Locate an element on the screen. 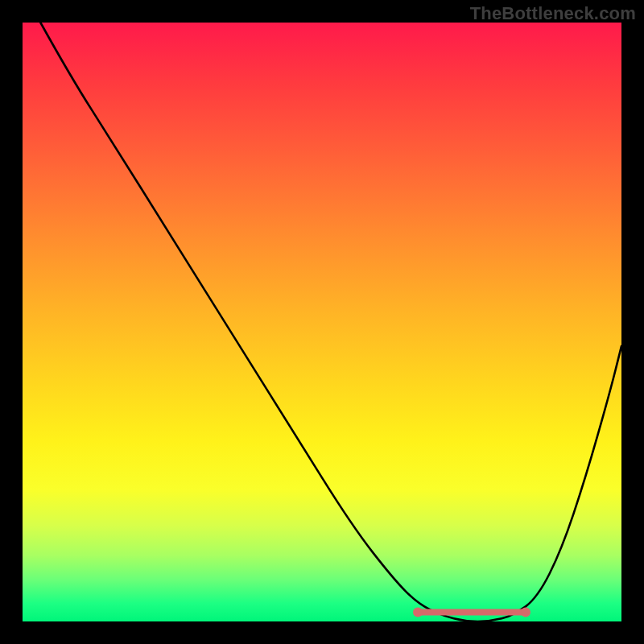 This screenshot has height=644, width=644. watermark-text: TheBottleneck.com is located at coordinates (553, 14).